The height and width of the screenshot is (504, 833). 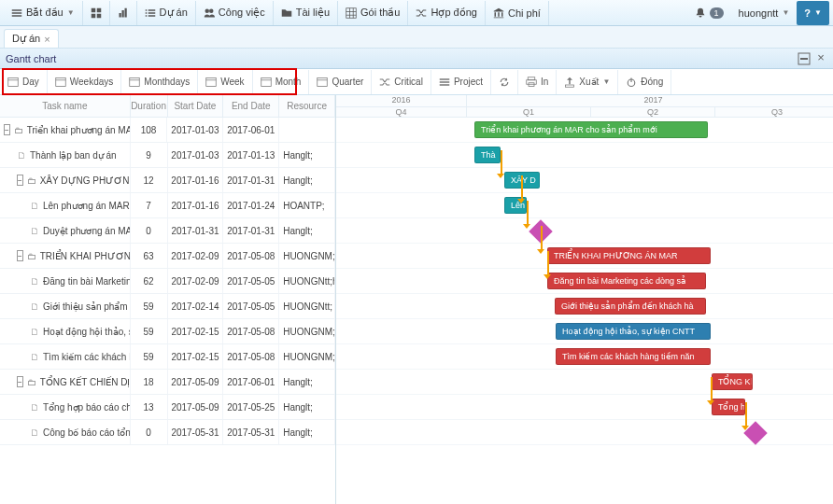 I want to click on gantt-bar: XÂY D, so click(x=522, y=180).